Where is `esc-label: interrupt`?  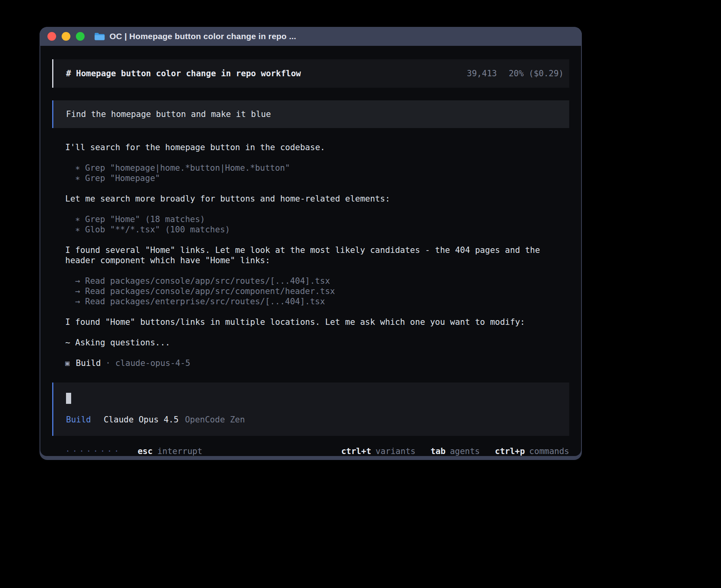
esc-label: interrupt is located at coordinates (180, 451).